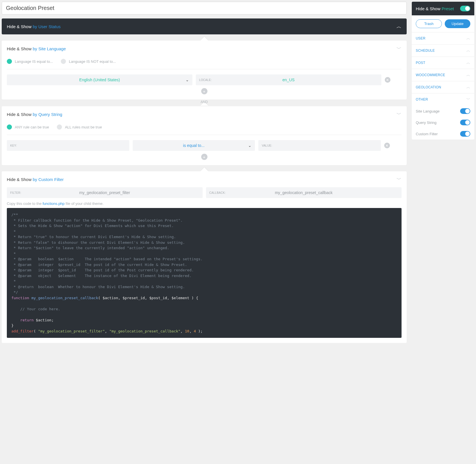 The image size is (476, 464). What do you see at coordinates (465, 9) in the screenshot?
I see `preset-enable-toggle` at bounding box center [465, 9].